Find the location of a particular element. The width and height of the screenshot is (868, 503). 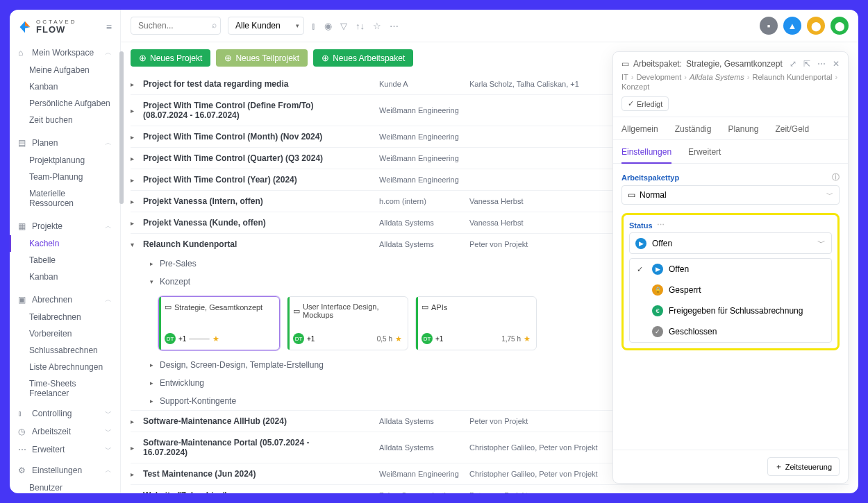

lock-icon: 🔒 is located at coordinates (658, 290).